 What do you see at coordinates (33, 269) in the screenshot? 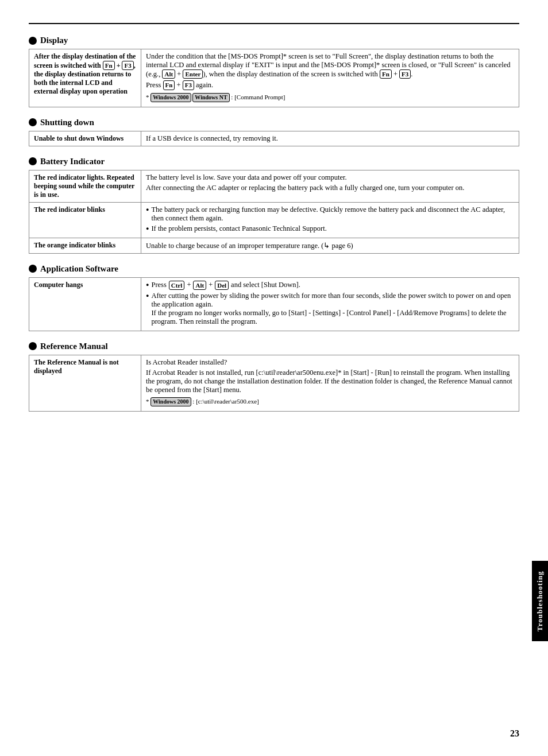
I see `app-software-bullet` at bounding box center [33, 269].